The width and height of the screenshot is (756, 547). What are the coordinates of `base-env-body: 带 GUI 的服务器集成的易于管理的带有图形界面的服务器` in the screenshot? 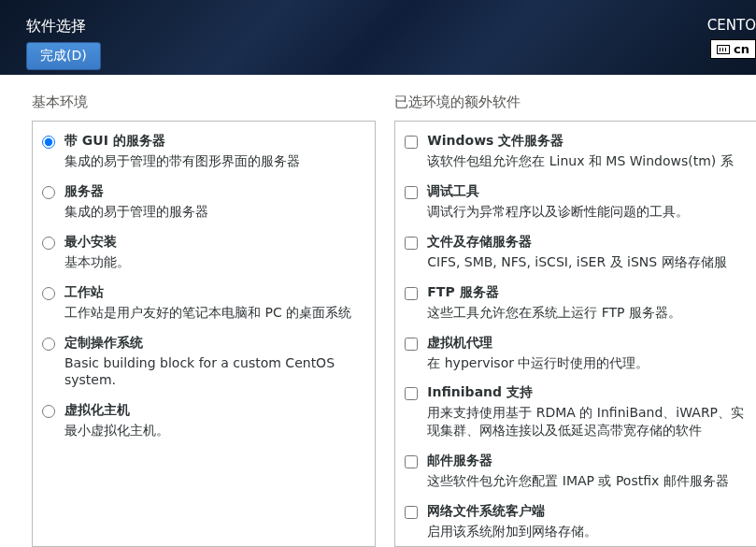 It's located at (215, 151).